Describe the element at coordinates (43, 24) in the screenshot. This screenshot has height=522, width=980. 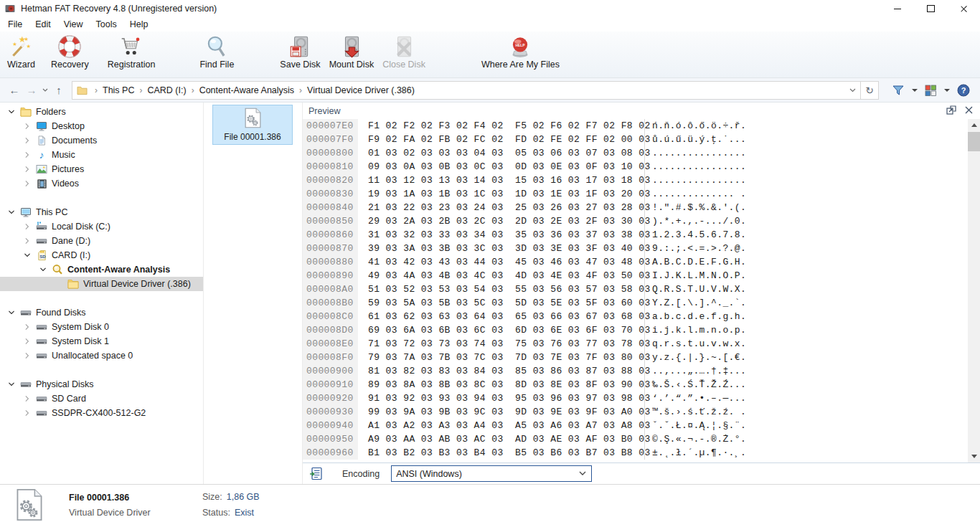
I see `menu-edit: Edit` at that location.